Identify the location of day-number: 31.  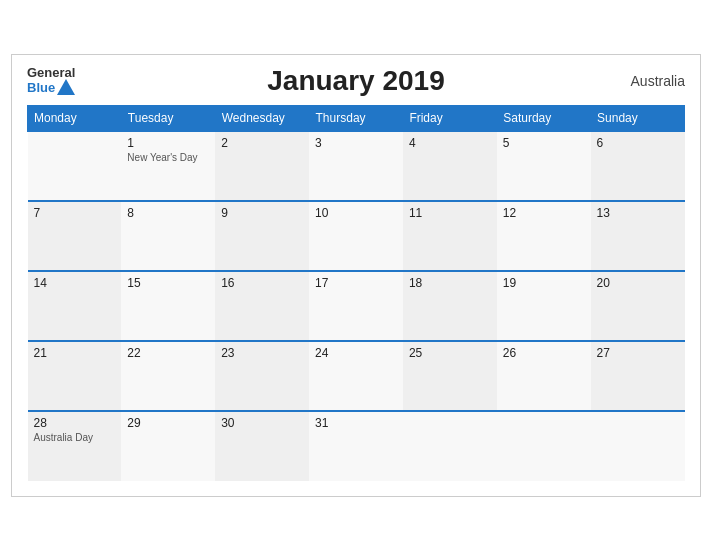
(356, 423).